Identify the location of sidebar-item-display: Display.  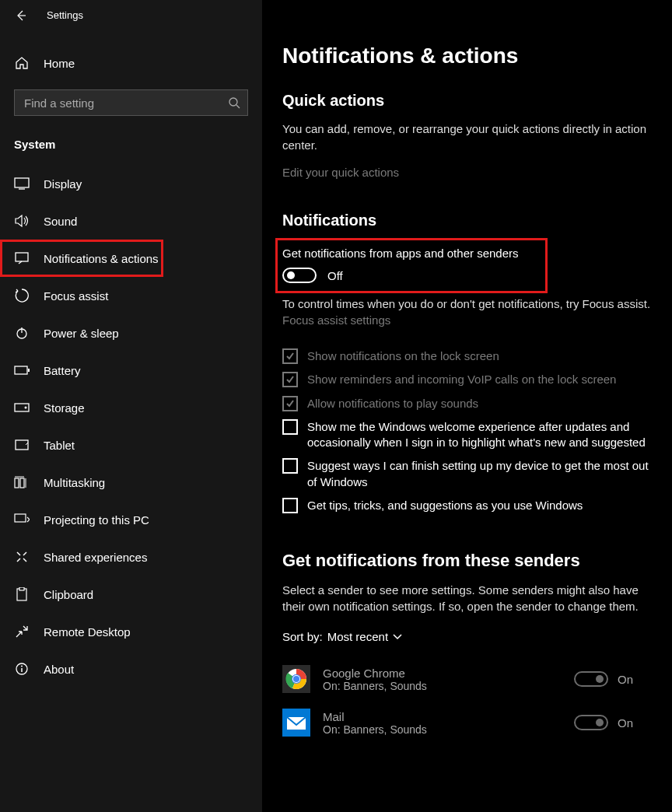
(131, 184).